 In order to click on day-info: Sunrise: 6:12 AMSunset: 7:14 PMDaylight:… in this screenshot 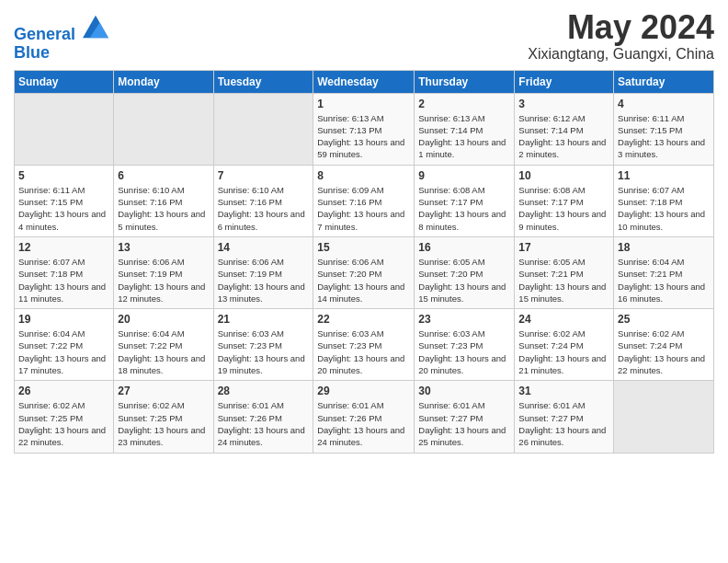, I will do `click(564, 136)`.